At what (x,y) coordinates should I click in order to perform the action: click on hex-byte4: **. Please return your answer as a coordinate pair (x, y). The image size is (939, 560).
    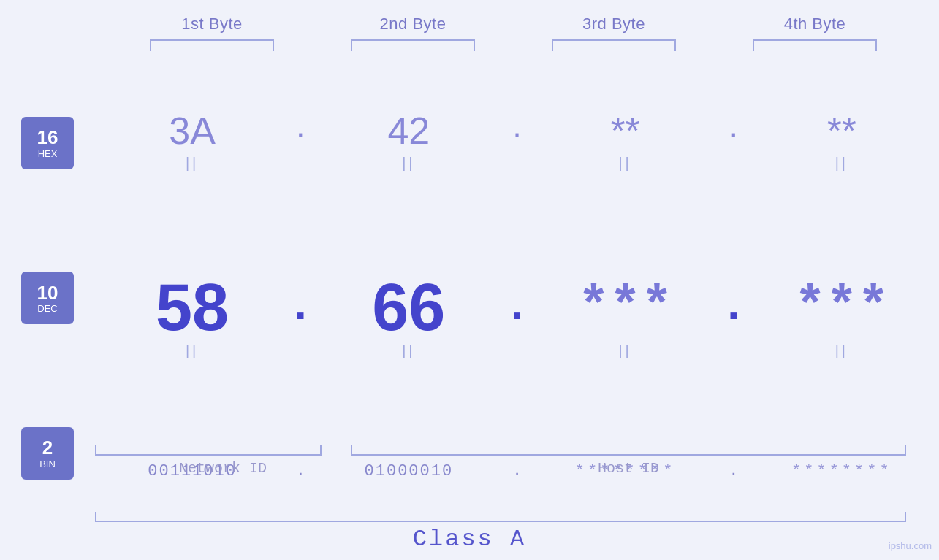
    Looking at the image, I should click on (842, 131).